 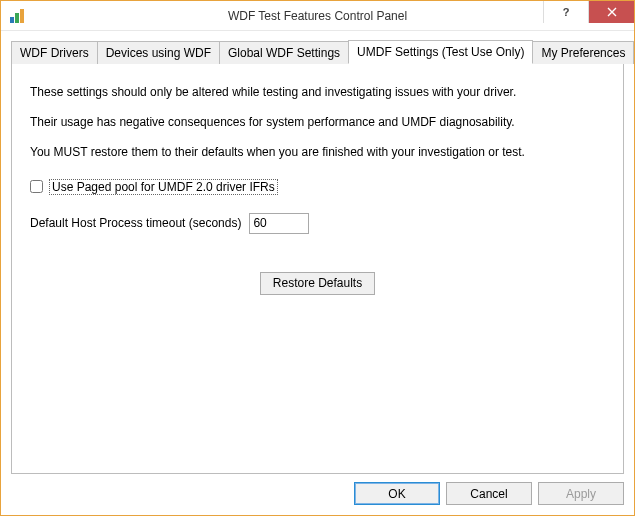 What do you see at coordinates (158, 52) in the screenshot?
I see `tab-devices-using-wdf: Devices using WDF` at bounding box center [158, 52].